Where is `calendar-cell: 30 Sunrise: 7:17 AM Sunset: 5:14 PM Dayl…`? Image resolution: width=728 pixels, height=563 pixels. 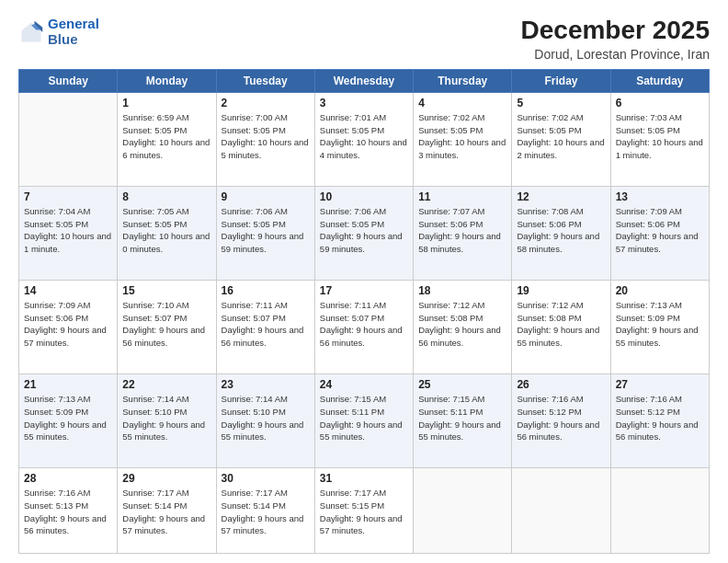 calendar-cell: 30 Sunrise: 7:17 AM Sunset: 5:14 PM Dayl… is located at coordinates (265, 511).